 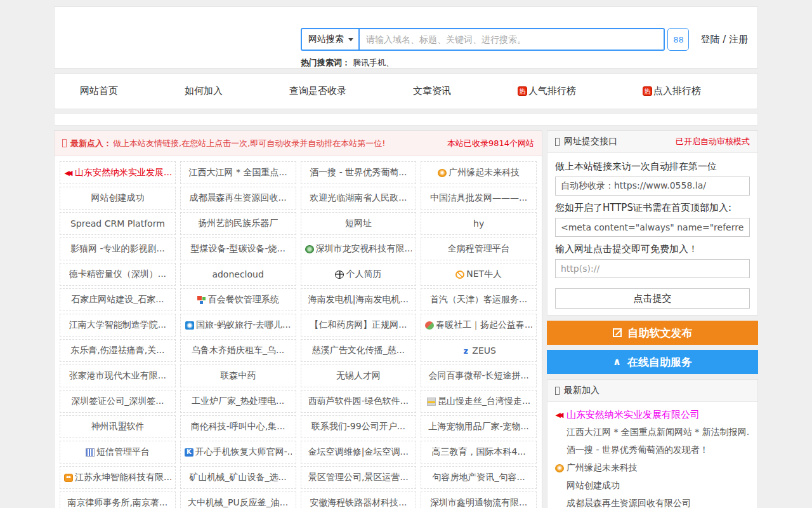 What do you see at coordinates (359, 478) in the screenshot?
I see `site-link: 景区管理公司,景区运营...` at bounding box center [359, 478].